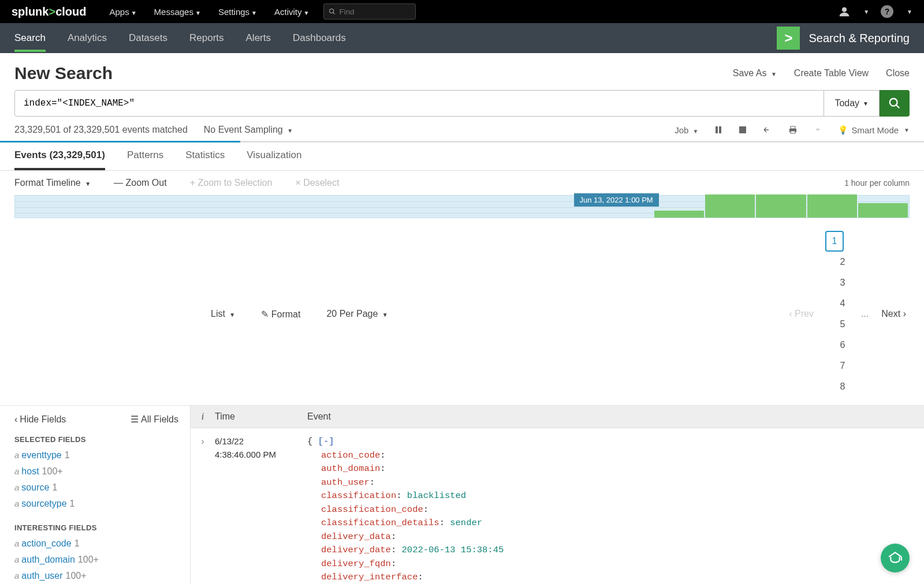 Image resolution: width=924 pixels, height=584 pixels. What do you see at coordinates (30, 38) in the screenshot?
I see `appnav-search: Search` at bounding box center [30, 38].